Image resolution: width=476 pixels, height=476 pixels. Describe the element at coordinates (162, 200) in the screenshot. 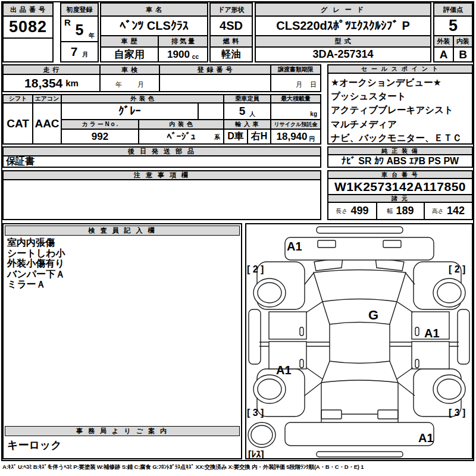

I see `caution-notes-value` at that location.